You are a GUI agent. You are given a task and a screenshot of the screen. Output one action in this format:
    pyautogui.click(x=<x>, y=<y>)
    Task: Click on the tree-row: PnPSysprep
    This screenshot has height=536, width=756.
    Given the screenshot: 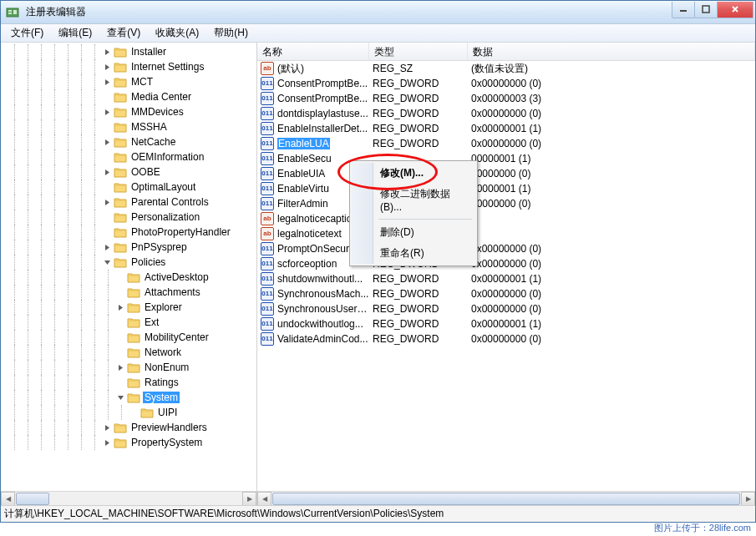 What is the action you would take?
    pyautogui.click(x=129, y=247)
    